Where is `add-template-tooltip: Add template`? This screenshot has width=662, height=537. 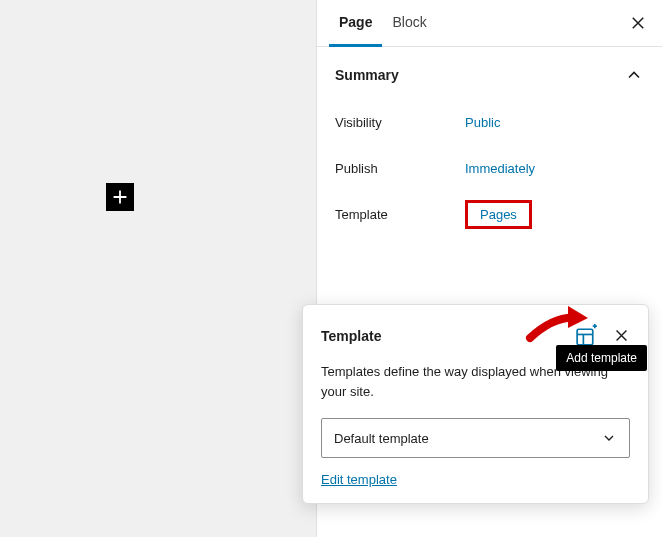
add-template-tooltip: Add template is located at coordinates (602, 358).